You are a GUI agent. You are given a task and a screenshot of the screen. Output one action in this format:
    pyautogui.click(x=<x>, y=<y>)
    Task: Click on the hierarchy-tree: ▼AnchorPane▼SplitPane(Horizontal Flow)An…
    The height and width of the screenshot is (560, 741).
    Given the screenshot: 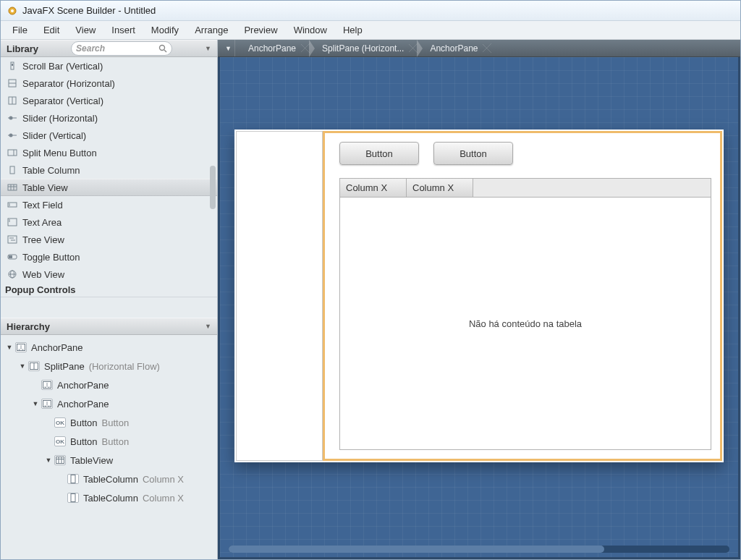 What is the action you would take?
    pyautogui.click(x=109, y=447)
    